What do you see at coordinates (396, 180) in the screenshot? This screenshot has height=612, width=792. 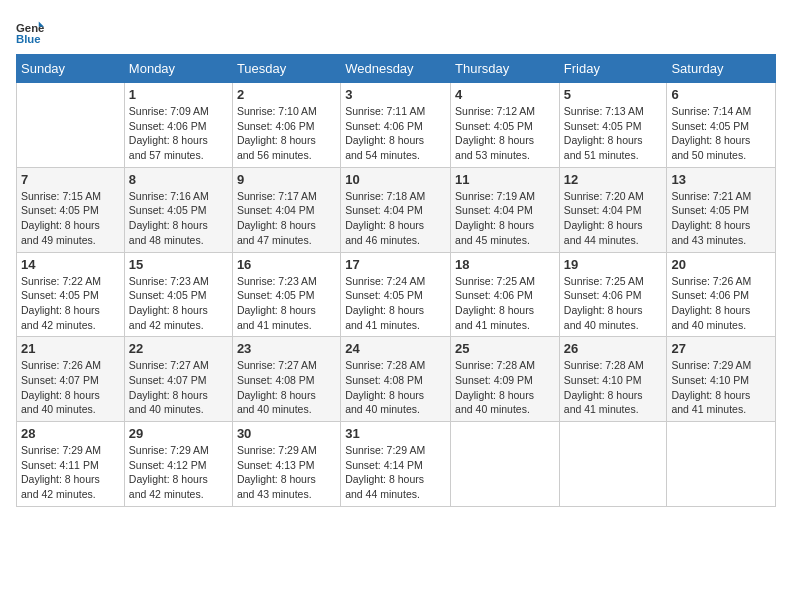 I see `day-number: 10` at bounding box center [396, 180].